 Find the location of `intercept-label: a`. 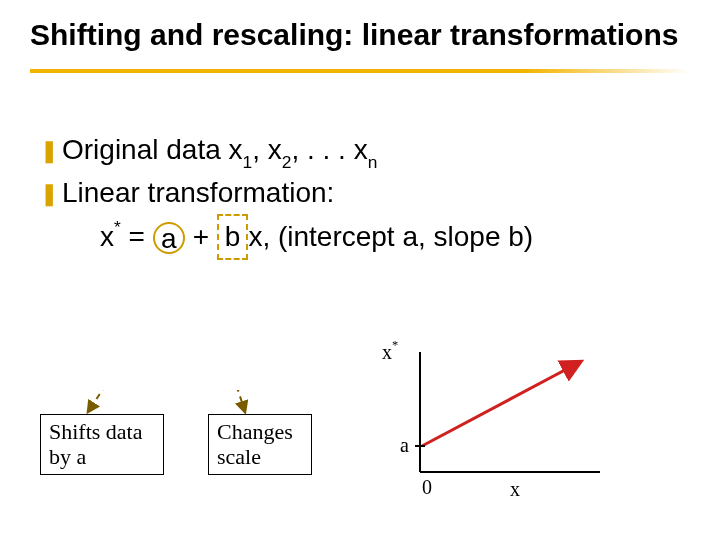

intercept-label: a is located at coordinates (404, 446).